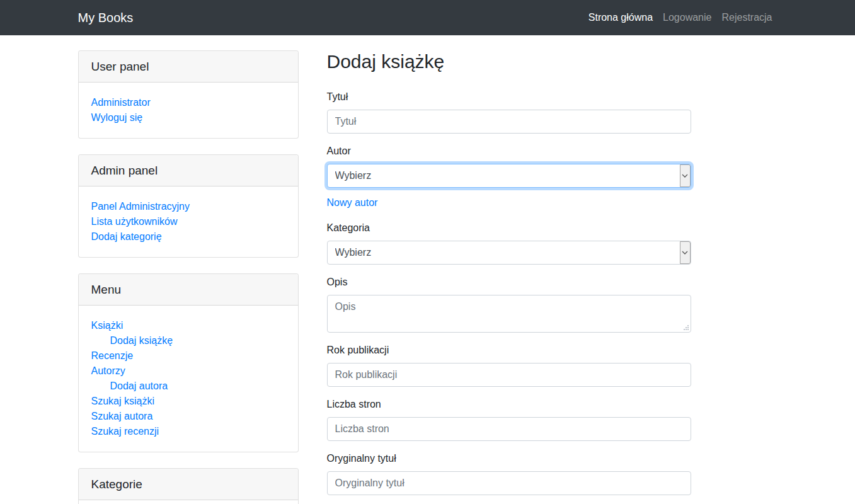 This screenshot has height=504, width=855. Describe the element at coordinates (188, 486) in the screenshot. I see `card-categories: Kategorie` at that location.